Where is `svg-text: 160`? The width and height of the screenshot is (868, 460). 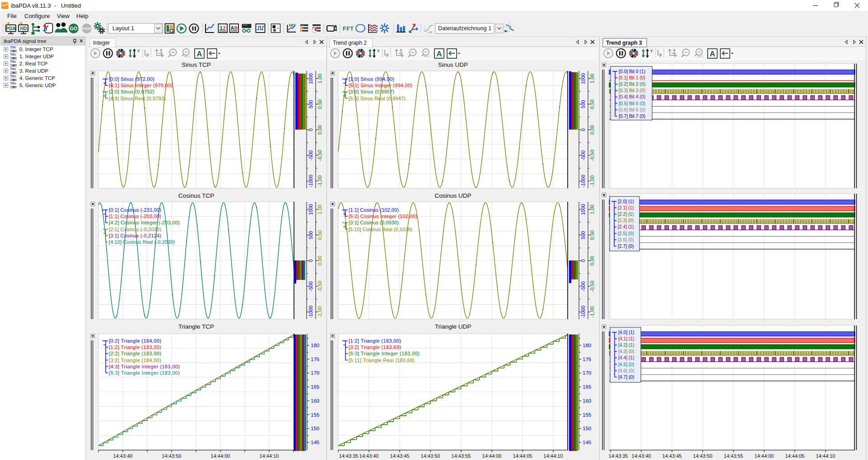 svg-text: 160 is located at coordinates (315, 401).